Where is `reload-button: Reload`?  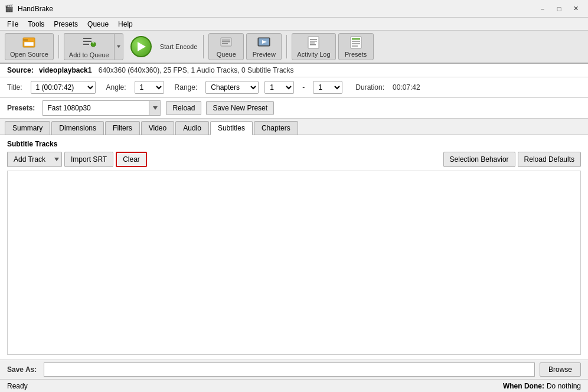
reload-button: Reload is located at coordinates (184, 108).